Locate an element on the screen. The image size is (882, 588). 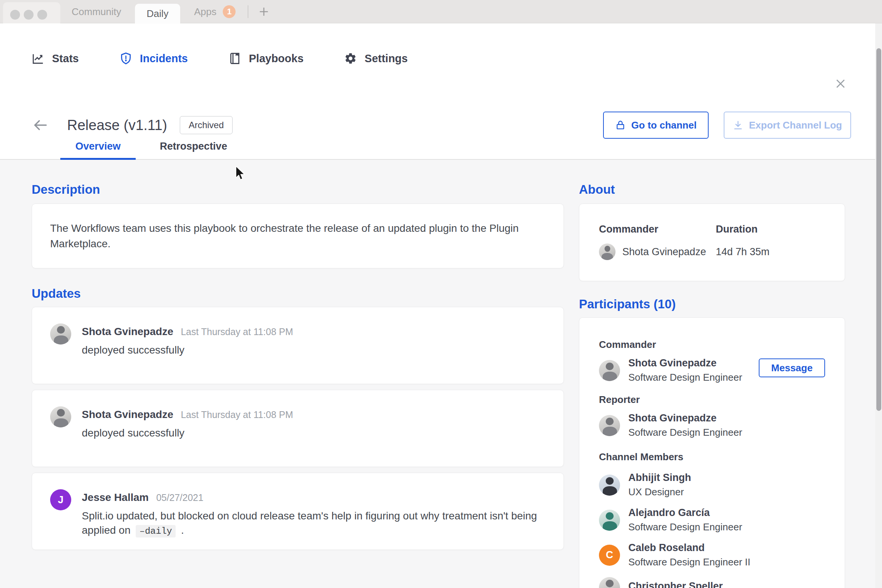
plugin-nav: Stats Incidents Playbooks Settings is located at coordinates (220, 58).